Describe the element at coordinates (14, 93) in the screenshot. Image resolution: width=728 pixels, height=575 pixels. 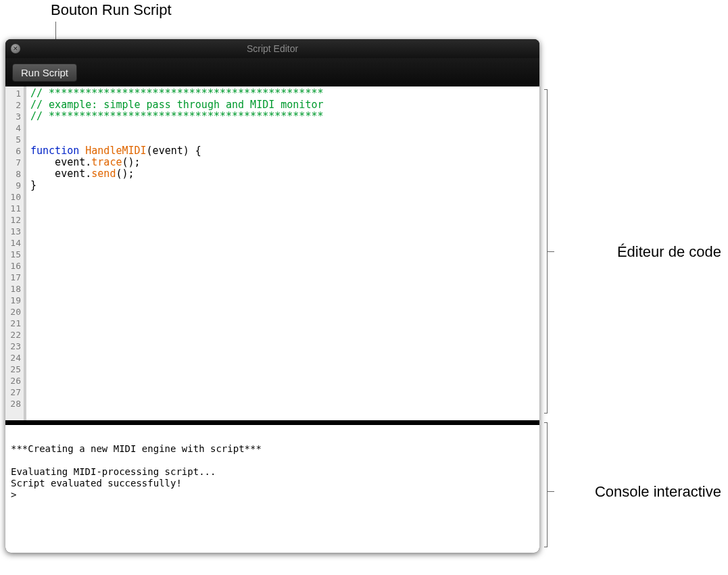
I see `line-number: 1` at that location.